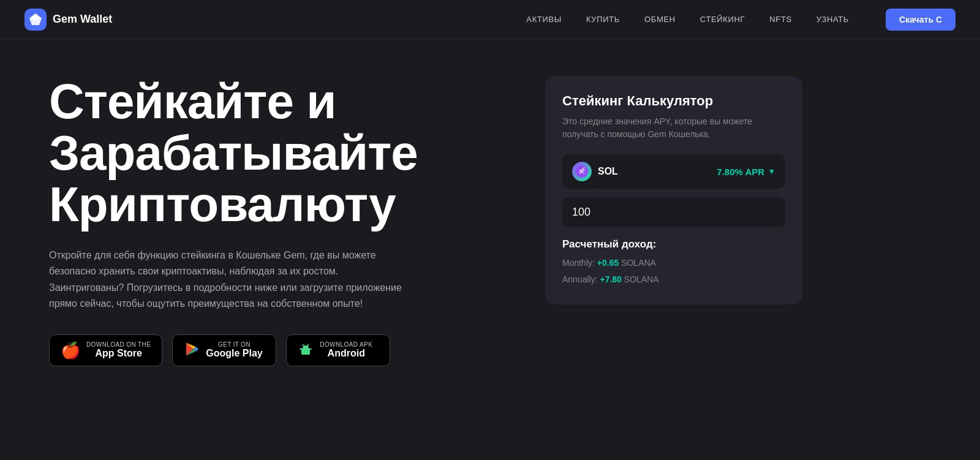 The height and width of the screenshot is (460, 980). What do you see at coordinates (603, 20) in the screenshot?
I see `nav-item-buy: КУПИТЬ` at bounding box center [603, 20].